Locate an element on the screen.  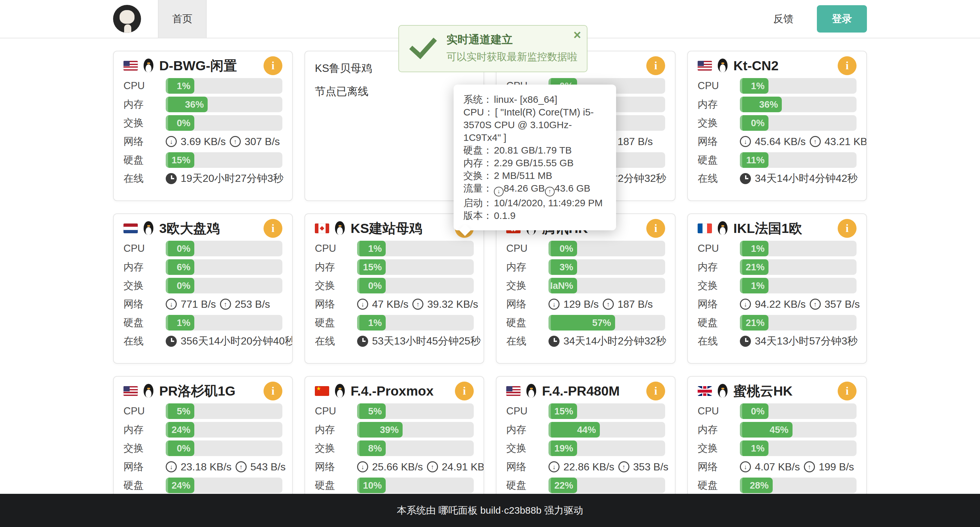
disk-usage-value: 15% is located at coordinates (181, 160).